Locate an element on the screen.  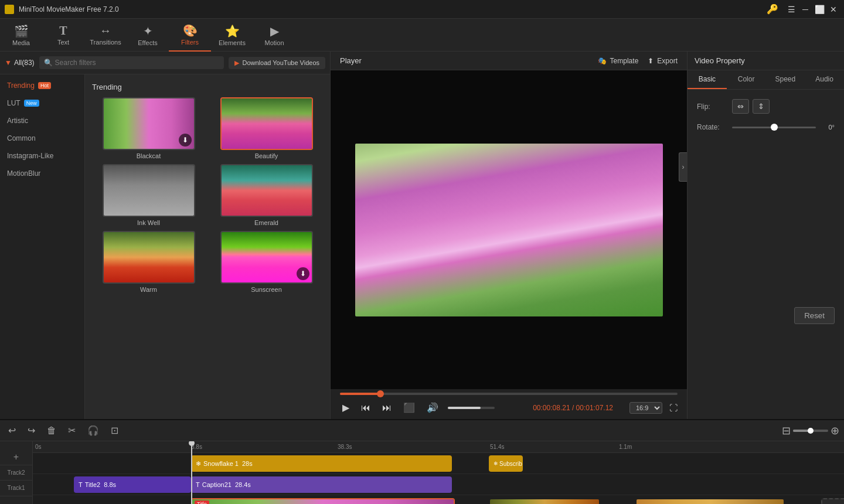
export-button: ⬆ Export is located at coordinates (662, 61).